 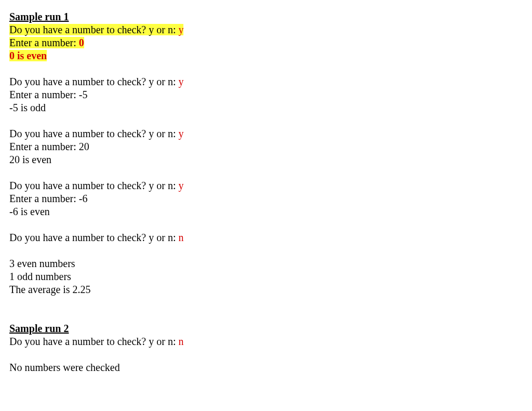 I want to click on sample-run-2-title: Sample run 2, so click(x=266, y=328).